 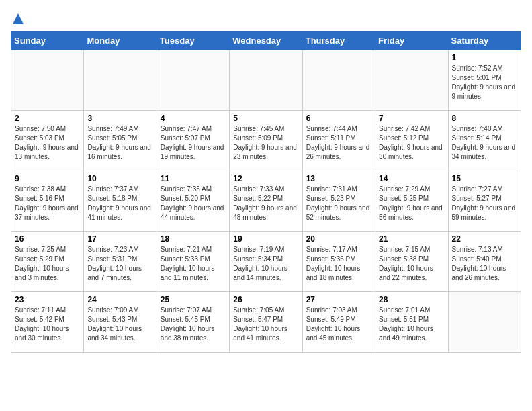 I want to click on calendar-cell: 7Sunrise: 7:42 AM Sunset: 5:12 PM Daylig…, so click(x=412, y=140).